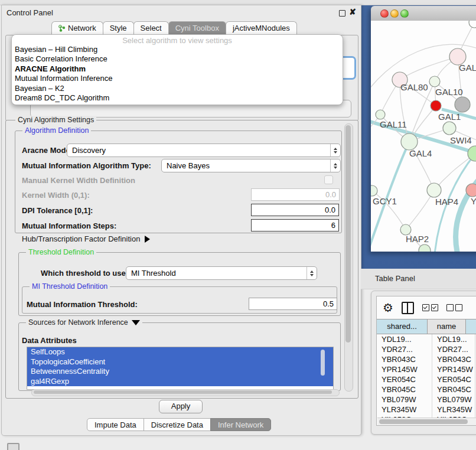 The image size is (476, 450). Describe the element at coordinates (322, 367) in the screenshot. I see `list-scrollbar` at that location.